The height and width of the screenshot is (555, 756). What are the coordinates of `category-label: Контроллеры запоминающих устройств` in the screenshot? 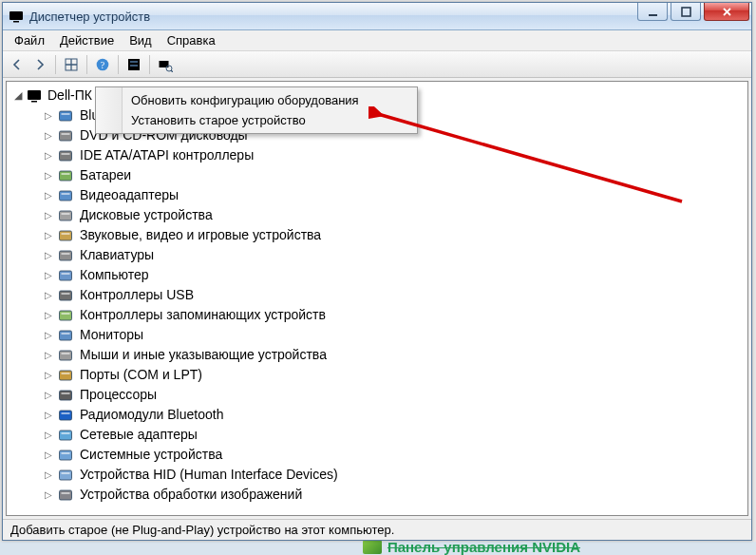 It's located at (203, 316).